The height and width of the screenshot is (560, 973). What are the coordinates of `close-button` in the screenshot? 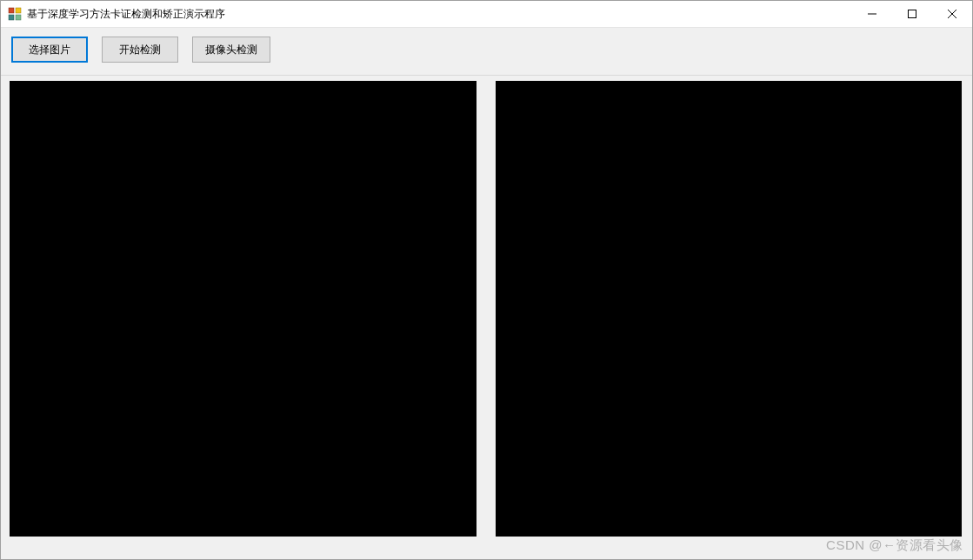 It's located at (952, 14).